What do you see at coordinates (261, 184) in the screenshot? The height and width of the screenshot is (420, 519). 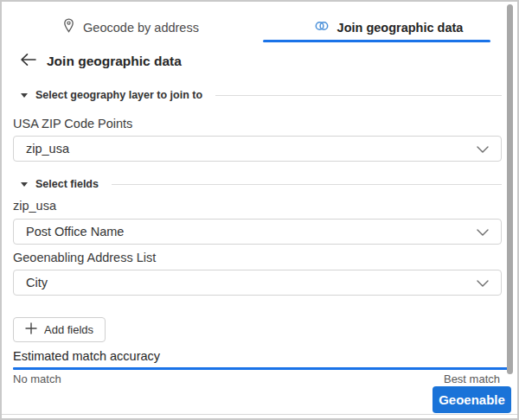 I see `section-header-select-fields: Select fields` at bounding box center [261, 184].